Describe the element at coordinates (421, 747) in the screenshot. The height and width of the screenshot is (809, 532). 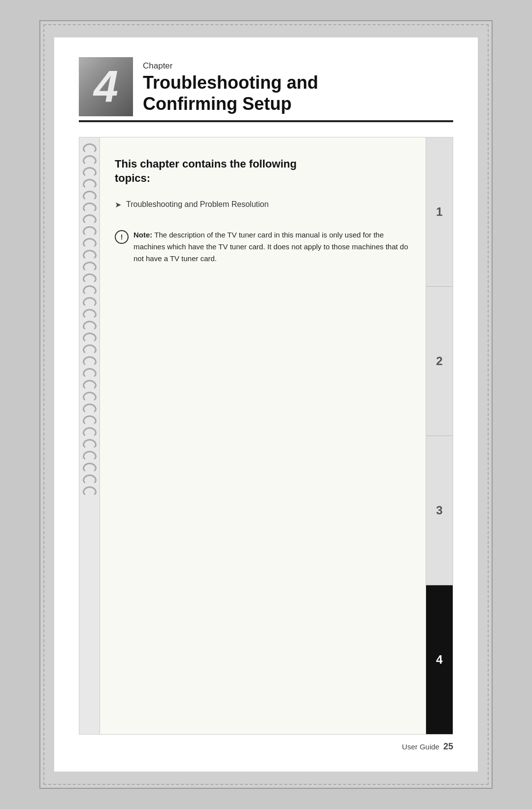
I see `footer-label: User Guide` at that location.